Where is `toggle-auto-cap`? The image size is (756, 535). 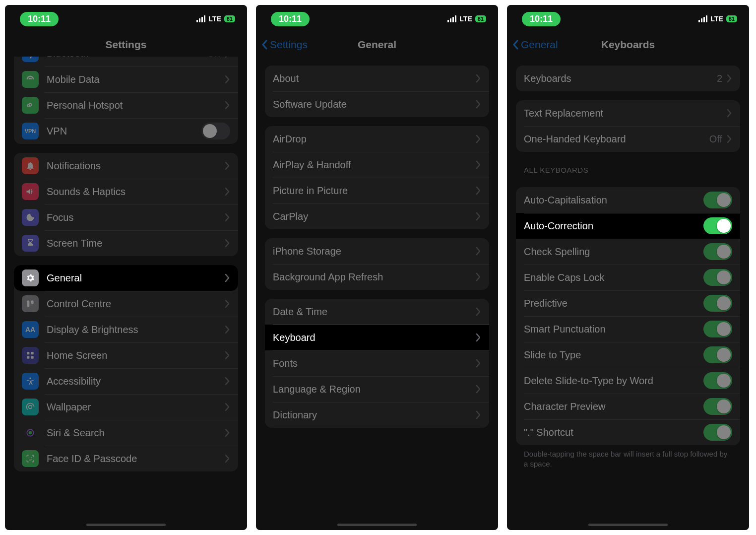 toggle-auto-cap is located at coordinates (718, 200).